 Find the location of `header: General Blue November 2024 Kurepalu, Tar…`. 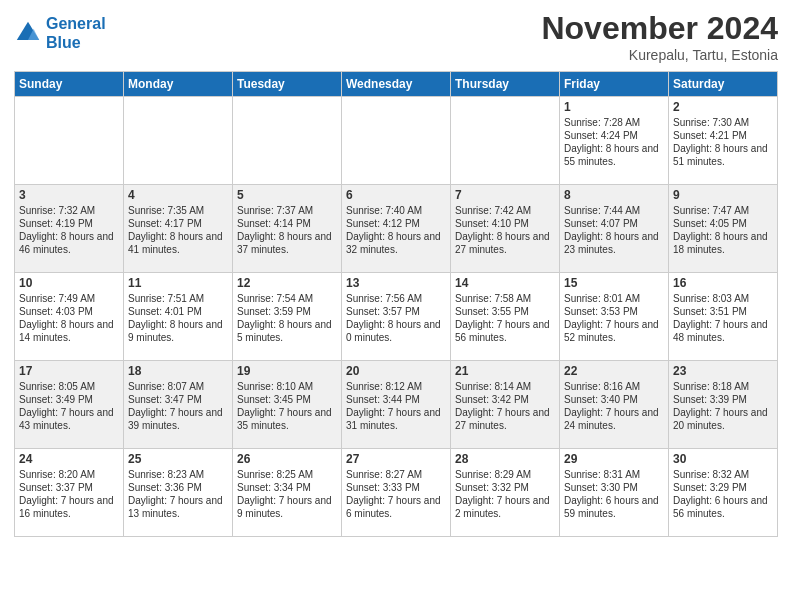

header: General Blue November 2024 Kurepalu, Tar… is located at coordinates (396, 36).